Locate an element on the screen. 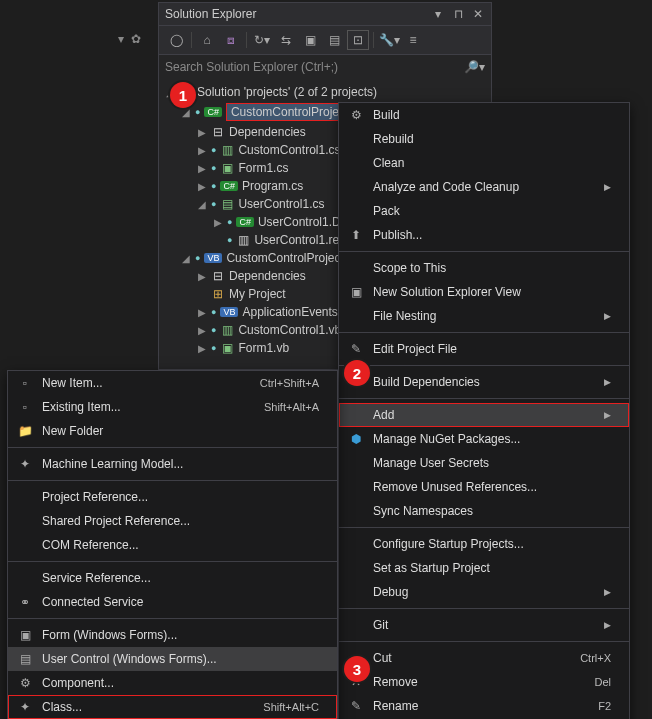 Image resolution: width=652 pixels, height=719 pixels. nuget-icon: ⬢ is located at coordinates (356, 439).